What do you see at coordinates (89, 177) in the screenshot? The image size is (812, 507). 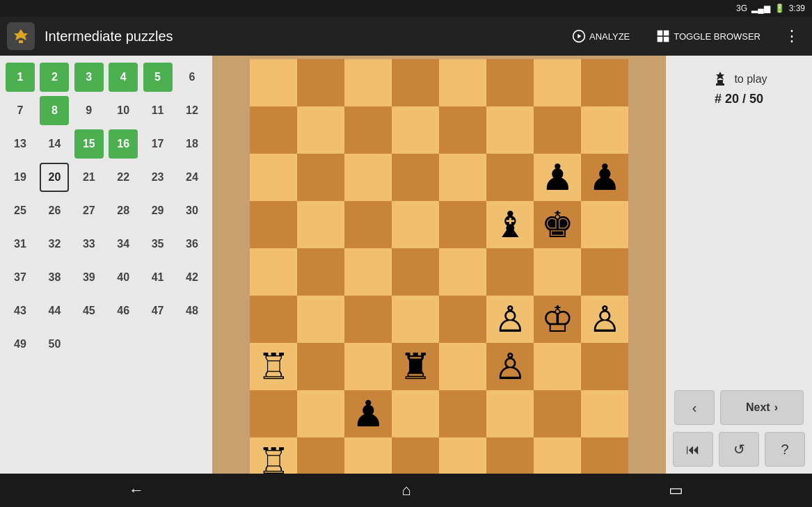 I see `puzzle-cell-21: 21` at bounding box center [89, 177].